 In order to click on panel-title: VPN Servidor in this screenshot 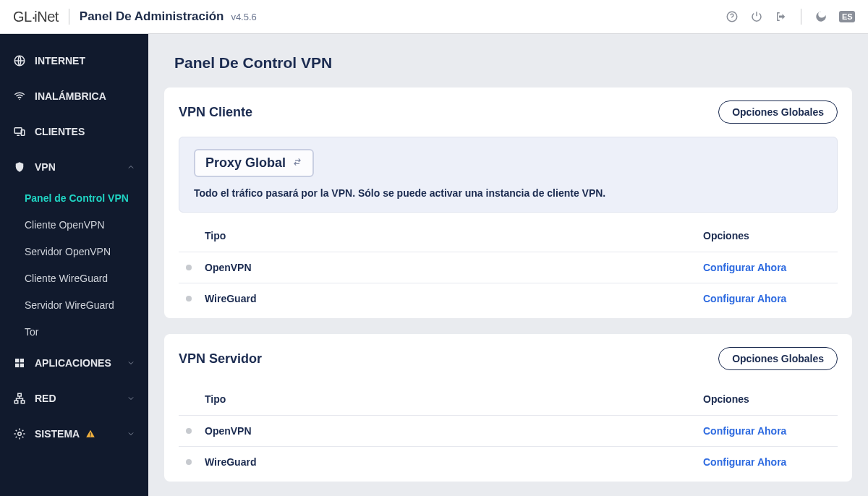, I will do `click(220, 359)`.